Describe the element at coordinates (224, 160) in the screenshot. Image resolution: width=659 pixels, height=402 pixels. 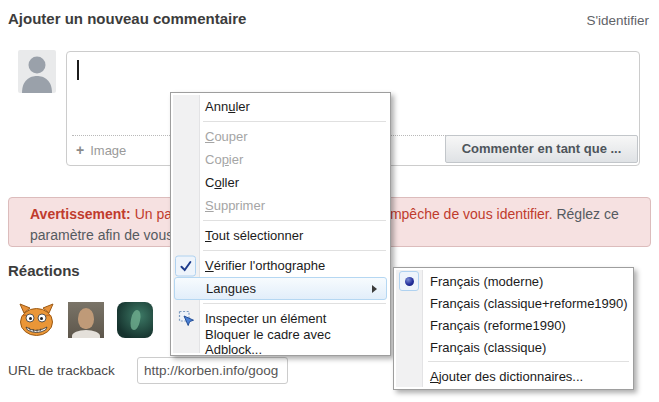
I see `context-menu-item-label: Copier` at that location.